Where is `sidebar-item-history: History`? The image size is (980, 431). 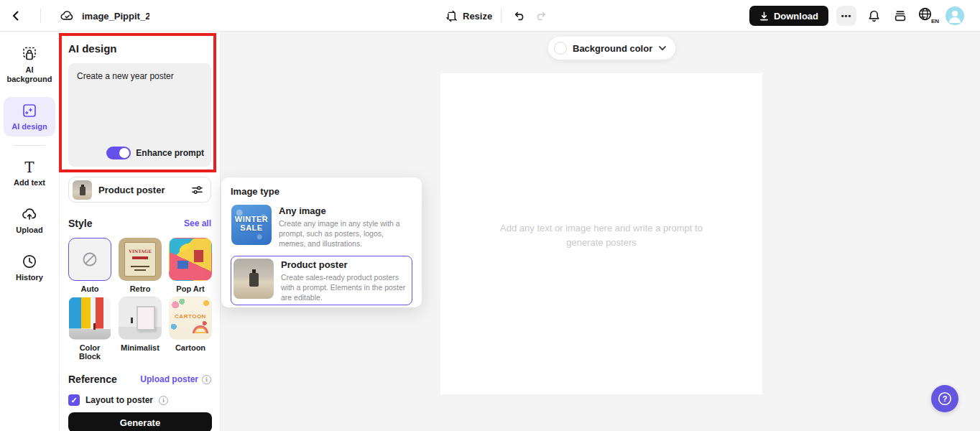 sidebar-item-history: History is located at coordinates (29, 267).